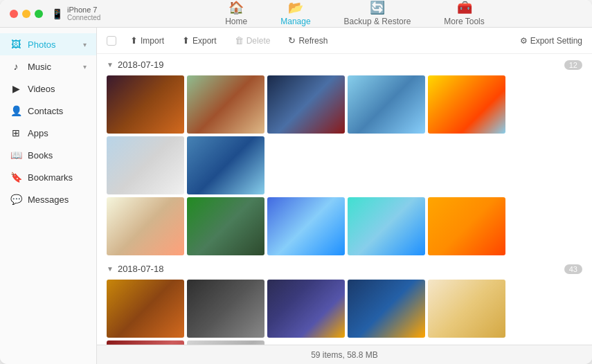  I want to click on sidebar-item-messages: 💬 Messages, so click(48, 199).